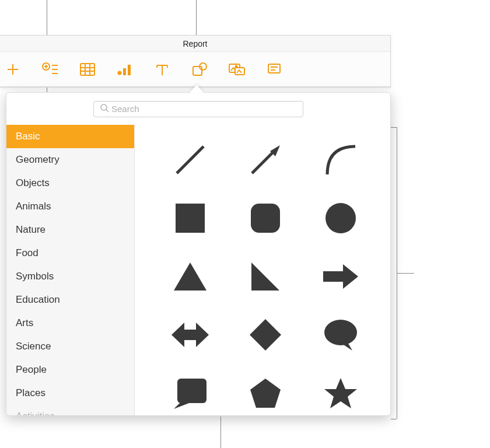 Image resolution: width=490 pixels, height=448 pixels. What do you see at coordinates (70, 136) in the screenshot?
I see `sidebar-item-basic: Basic` at bounding box center [70, 136].